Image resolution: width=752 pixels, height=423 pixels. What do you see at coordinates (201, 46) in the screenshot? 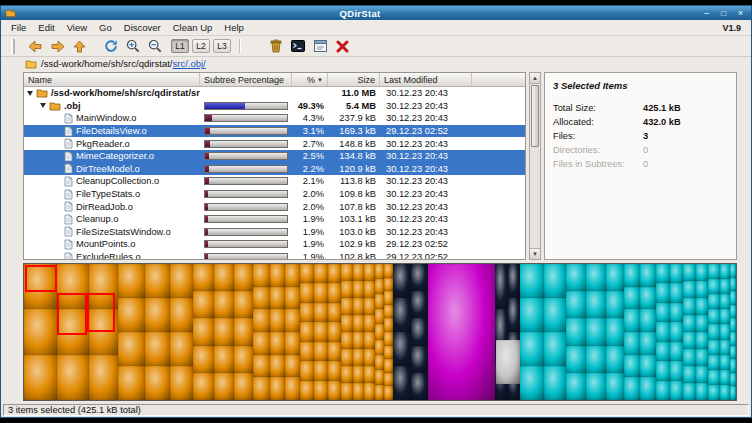
I see `treemap-level-button-l2: L2` at bounding box center [201, 46].